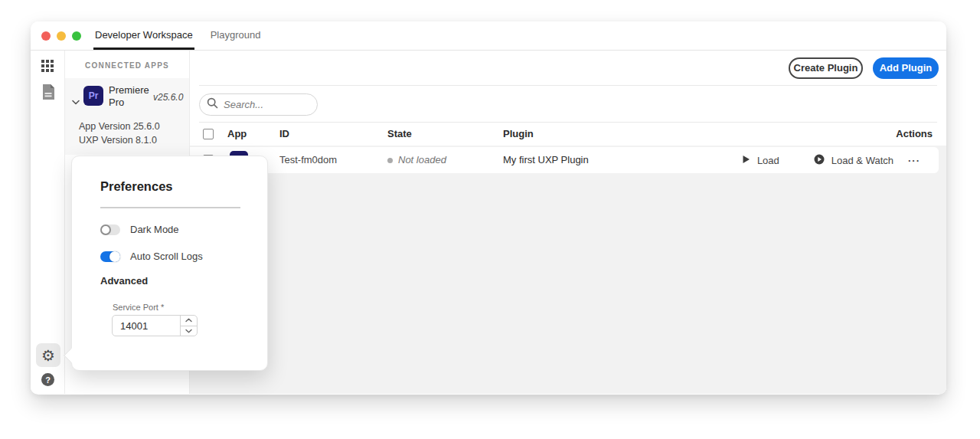  What do you see at coordinates (47, 66) in the screenshot?
I see `apps-grid-icon` at bounding box center [47, 66].